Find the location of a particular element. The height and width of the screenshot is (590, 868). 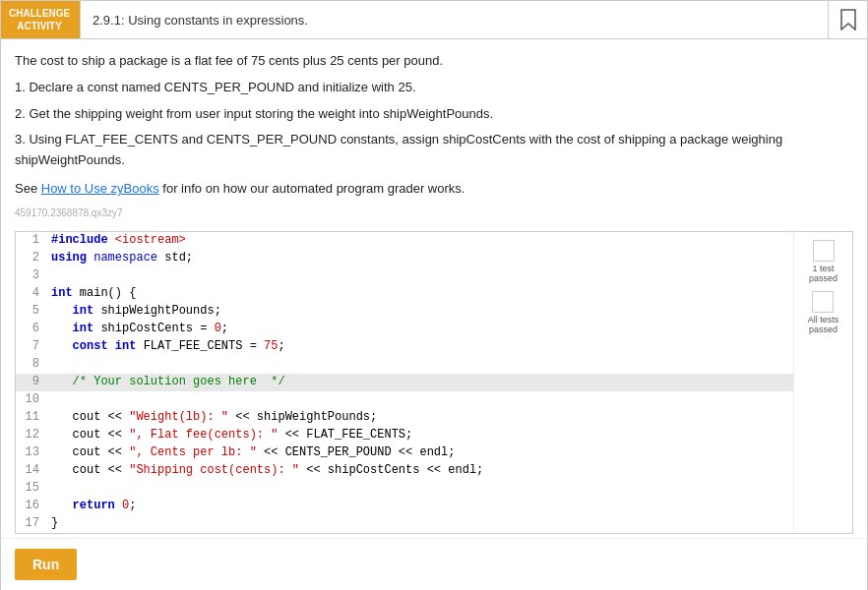

line-code: cout << ", Flat fee(cents): " << FLAT_FE… is located at coordinates (420, 436).